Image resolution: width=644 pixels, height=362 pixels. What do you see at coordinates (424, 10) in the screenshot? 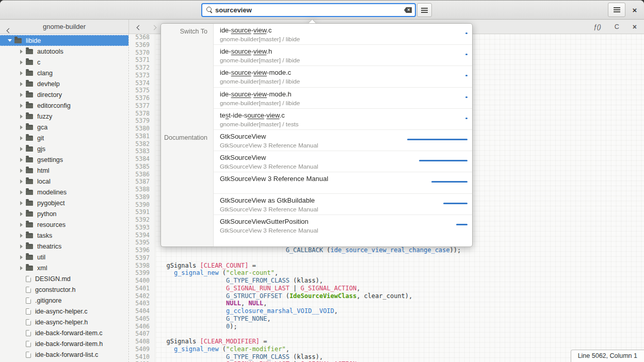
I see `search-options-button` at bounding box center [424, 10].